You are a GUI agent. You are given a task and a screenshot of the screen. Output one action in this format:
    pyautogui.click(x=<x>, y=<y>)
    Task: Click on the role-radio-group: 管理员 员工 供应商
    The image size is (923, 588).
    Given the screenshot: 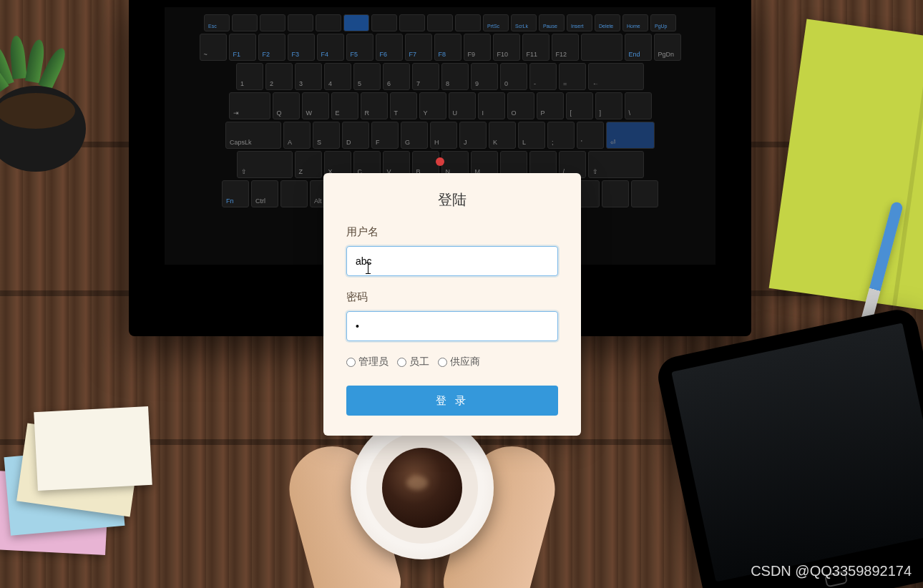 What is the action you would take?
    pyautogui.click(x=452, y=362)
    